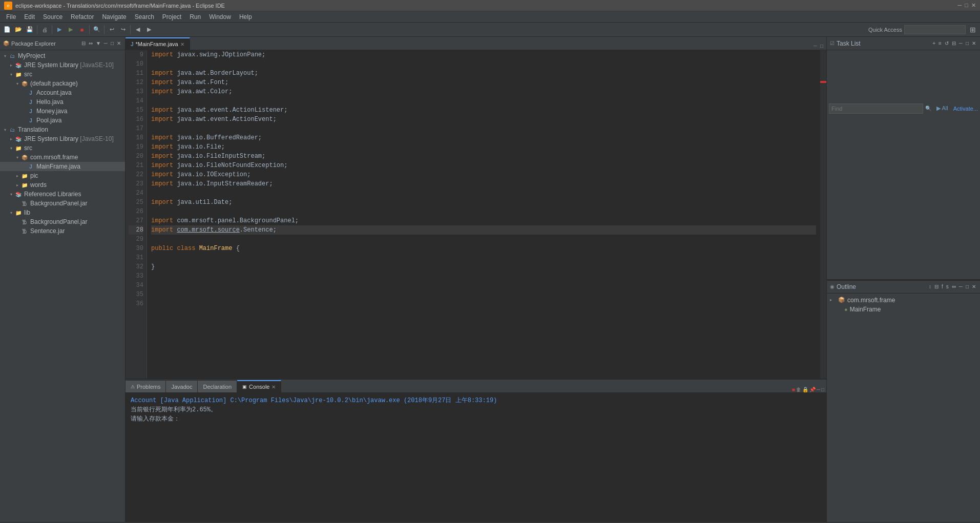 The image size is (980, 523). Describe the element at coordinates (62, 65) in the screenshot. I see `tree-item-jre-myproject: 📚 JRE System Library [JavaSE-10]` at that location.